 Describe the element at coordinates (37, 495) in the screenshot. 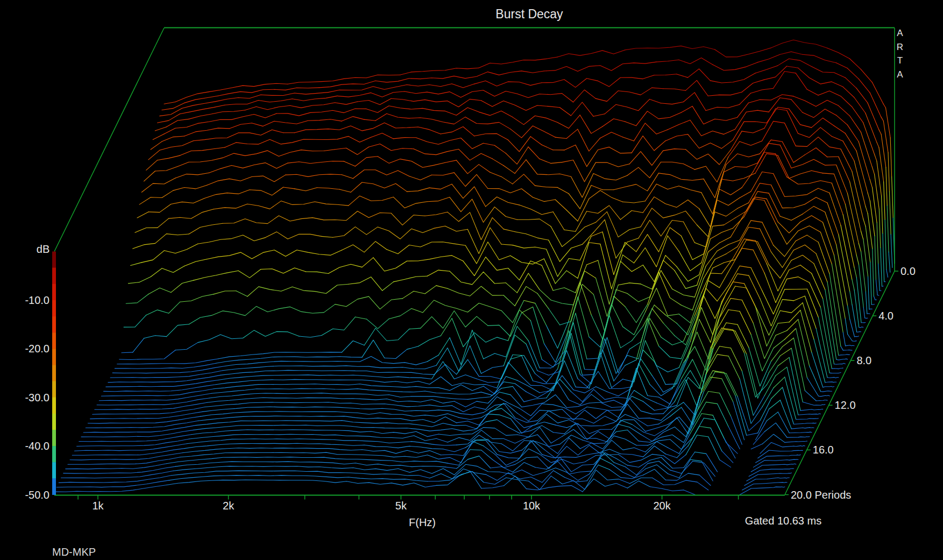

I see `svg-text: -50.0` at that location.